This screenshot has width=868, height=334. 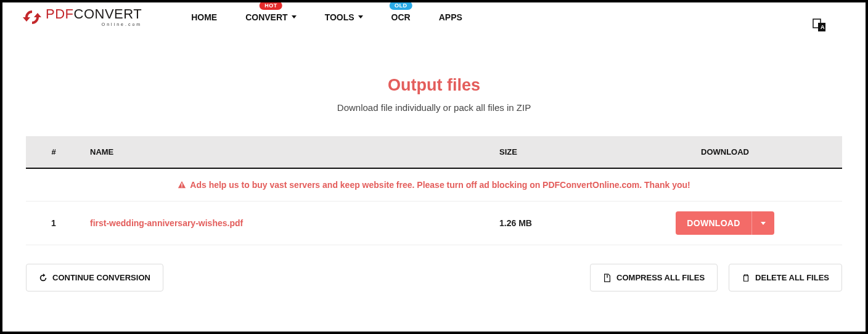 What do you see at coordinates (182, 185) in the screenshot?
I see `warning-icon` at bounding box center [182, 185].